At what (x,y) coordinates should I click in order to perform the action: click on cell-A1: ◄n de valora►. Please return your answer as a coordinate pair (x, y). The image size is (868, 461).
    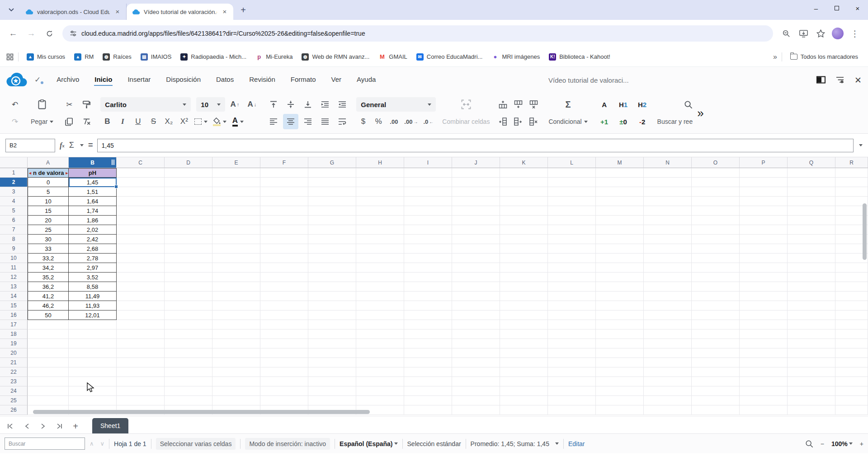
    Looking at the image, I should click on (48, 173).